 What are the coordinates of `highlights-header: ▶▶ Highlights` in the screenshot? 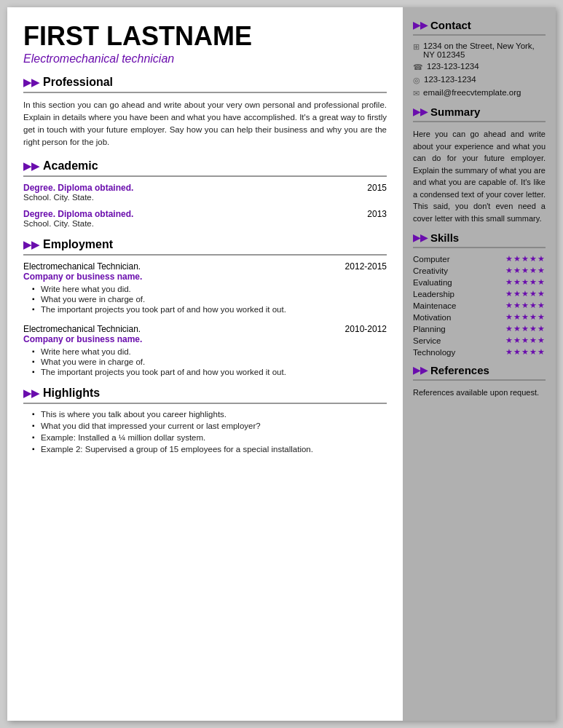 It's located at (205, 393).